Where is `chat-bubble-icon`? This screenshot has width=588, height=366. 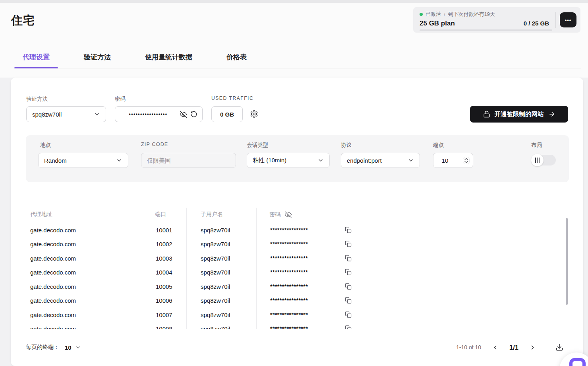 chat-bubble-icon is located at coordinates (578, 362).